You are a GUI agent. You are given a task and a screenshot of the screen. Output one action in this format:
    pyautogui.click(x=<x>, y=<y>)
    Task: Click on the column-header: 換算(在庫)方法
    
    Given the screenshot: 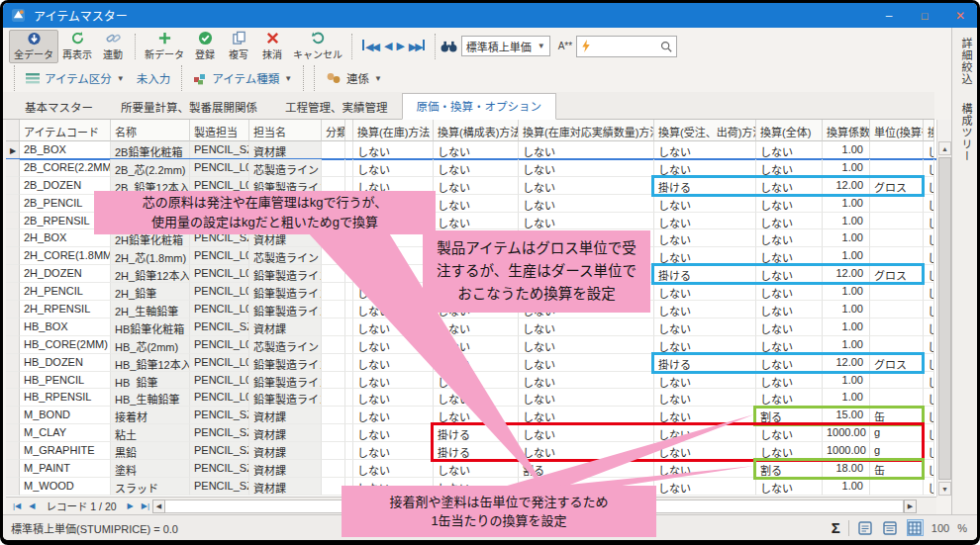 What is the action you would take?
    pyautogui.click(x=394, y=131)
    